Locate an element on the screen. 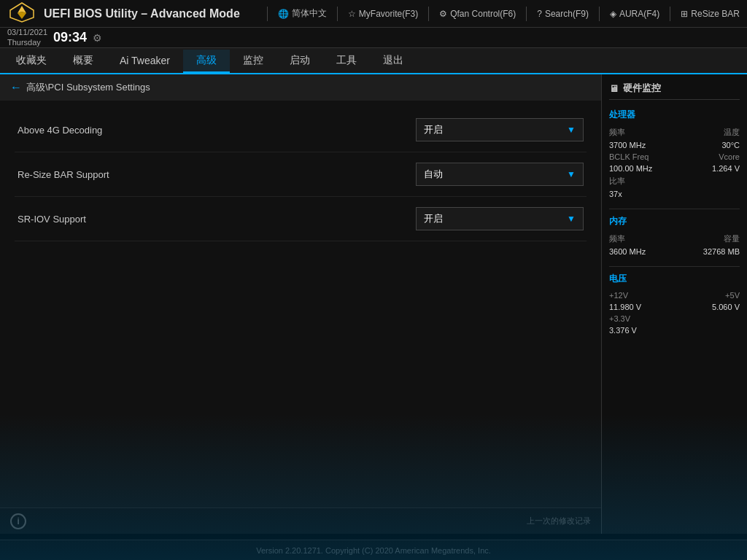 The height and width of the screenshot is (560, 747). globe-icon: 🌐 is located at coordinates (283, 14).